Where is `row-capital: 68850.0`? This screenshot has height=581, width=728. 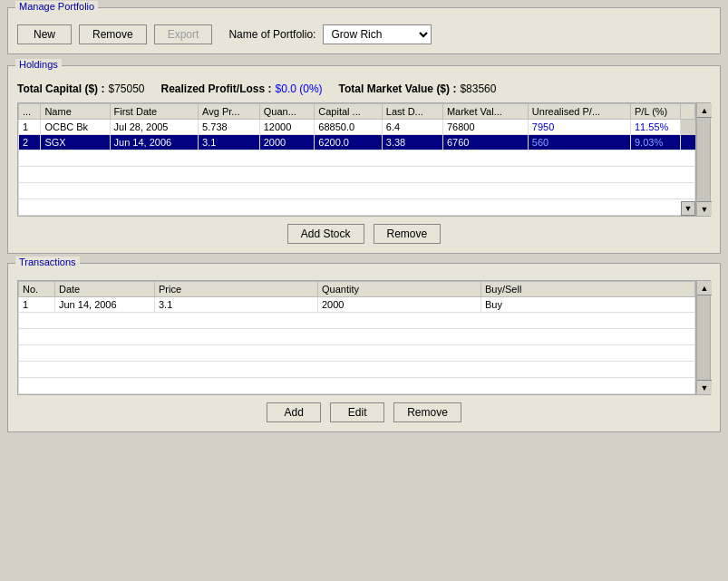 row-capital: 68850.0 is located at coordinates (348, 127).